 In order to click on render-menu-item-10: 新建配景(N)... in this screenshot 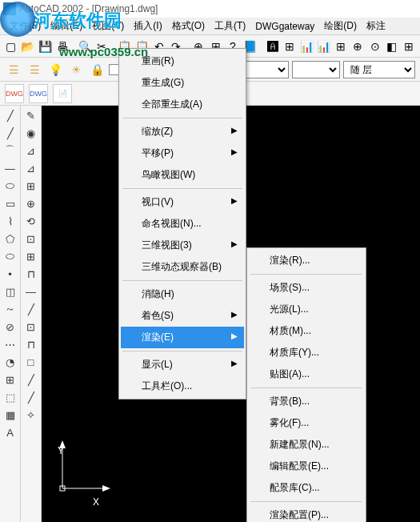, I will do `click(306, 445)`.